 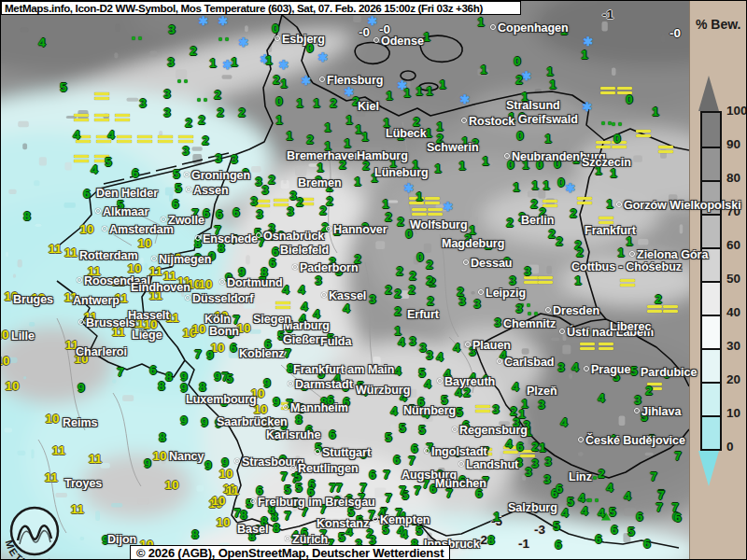 I want to click on city-label: Linz, so click(x=581, y=477).